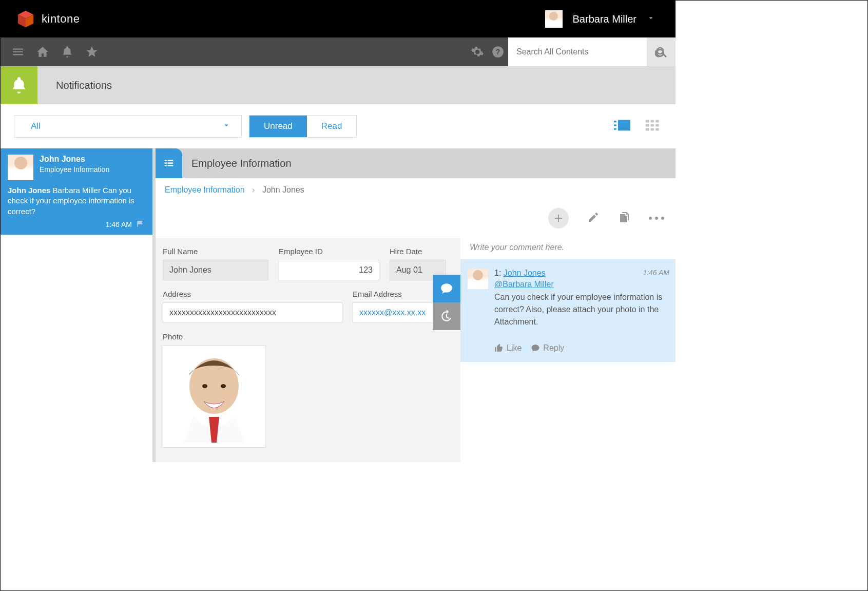 The height and width of the screenshot is (591, 868). Describe the element at coordinates (582, 310) in the screenshot. I see `comment-text: Can you check if your employee informati…` at that location.